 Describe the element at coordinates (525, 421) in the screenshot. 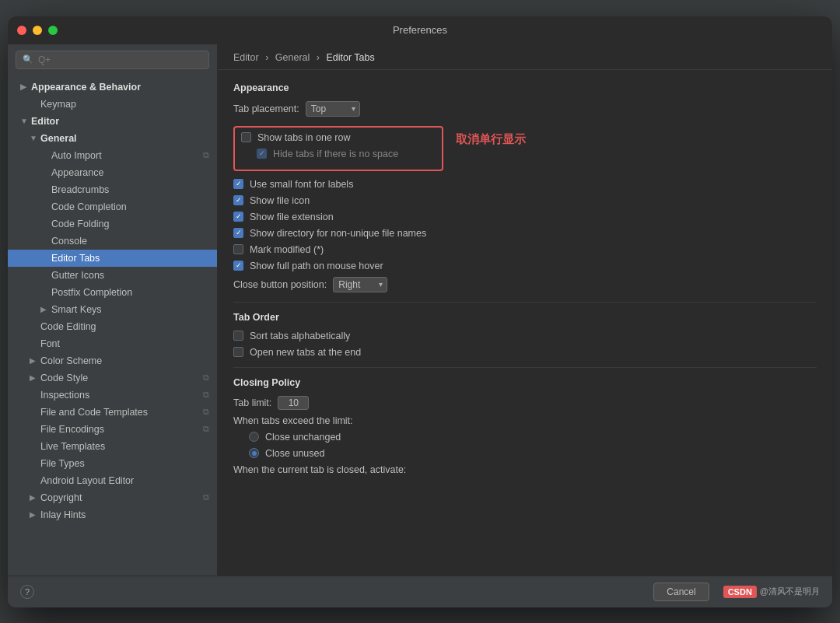

I see `when-exceed-label-row: When tabs exceed the limit:` at that location.